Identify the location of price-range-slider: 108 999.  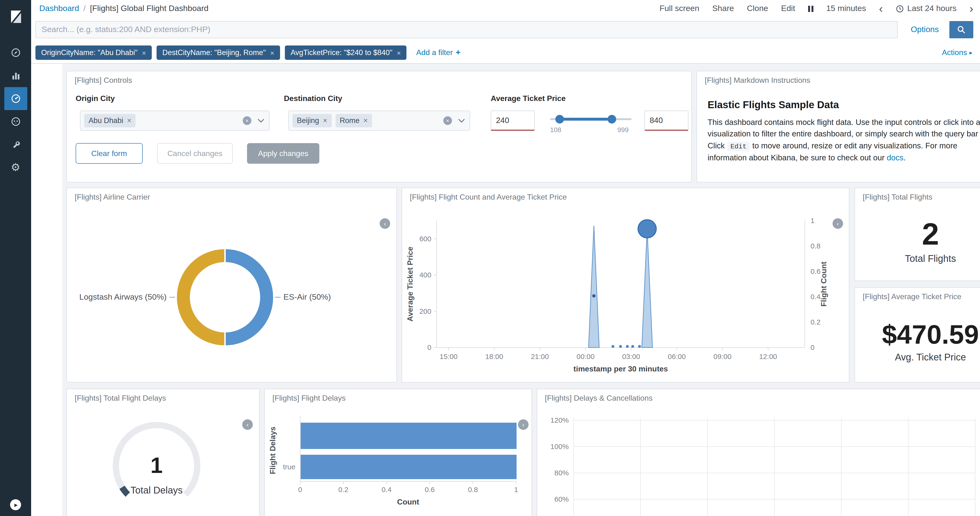
(591, 121).